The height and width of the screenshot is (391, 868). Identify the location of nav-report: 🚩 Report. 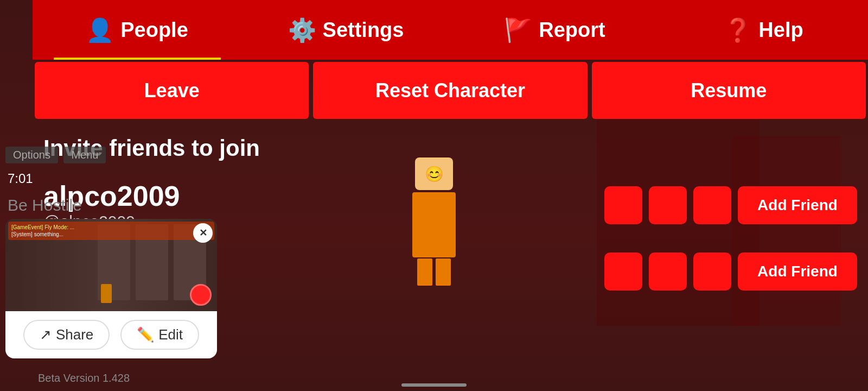
(554, 30).